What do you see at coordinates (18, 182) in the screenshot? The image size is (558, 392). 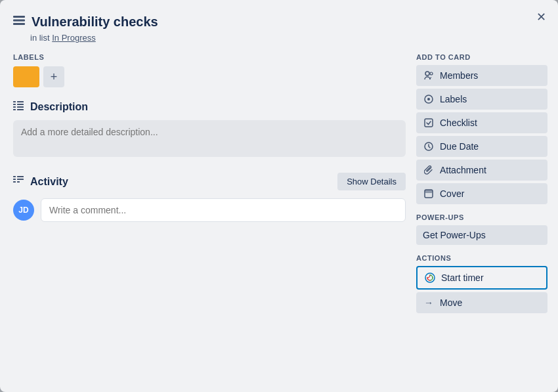 I see `activity-icon` at bounding box center [18, 182].